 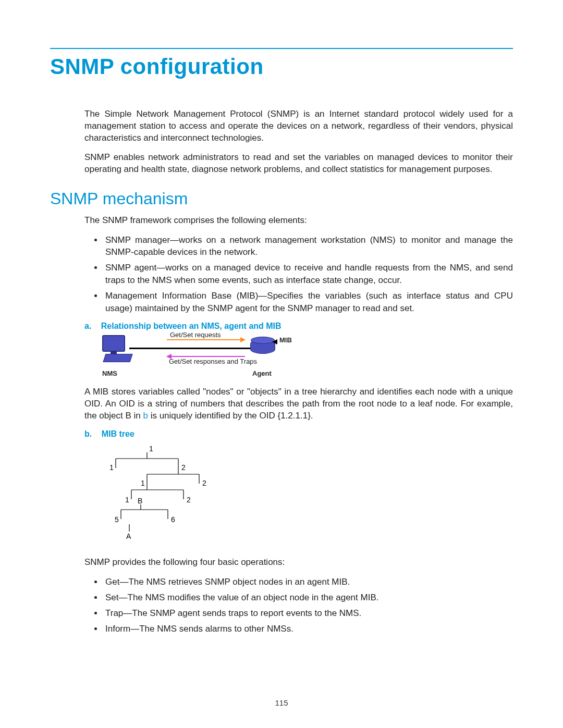 I want to click on svg-text: 5, so click(x=117, y=520).